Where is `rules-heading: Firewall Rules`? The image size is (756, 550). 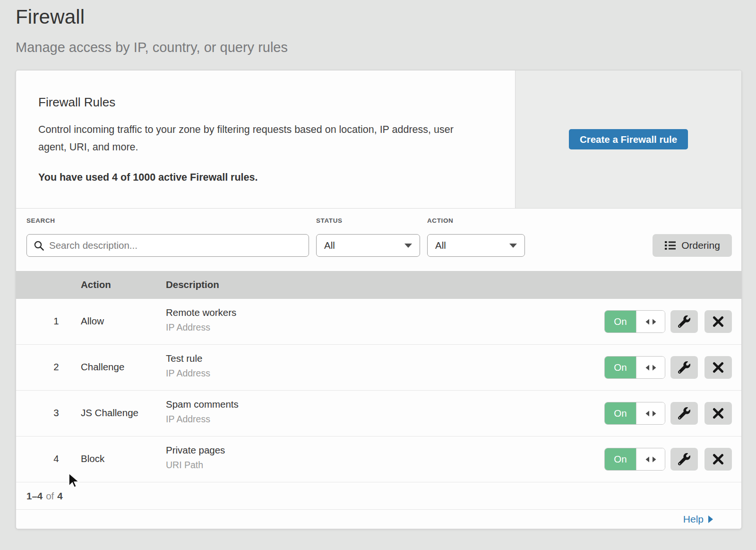
rules-heading: Firewall Rules is located at coordinates (258, 102).